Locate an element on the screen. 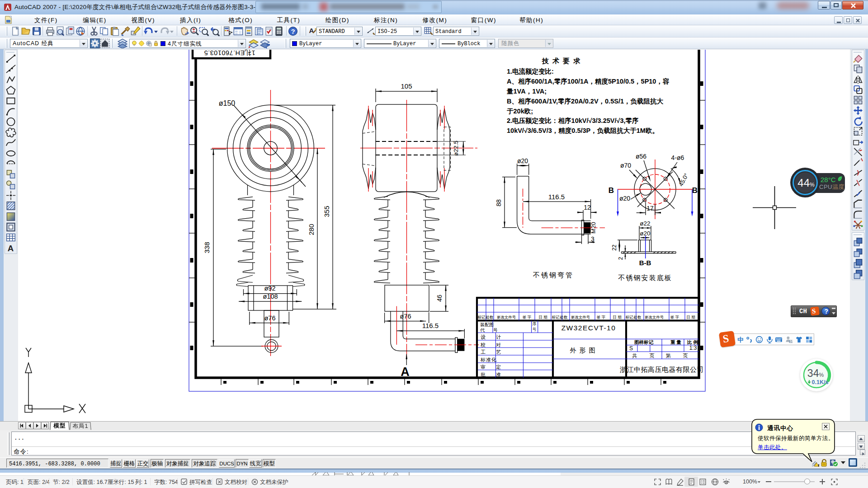 This screenshot has width=868, height=488. svg-text: 第 is located at coordinates (668, 356).